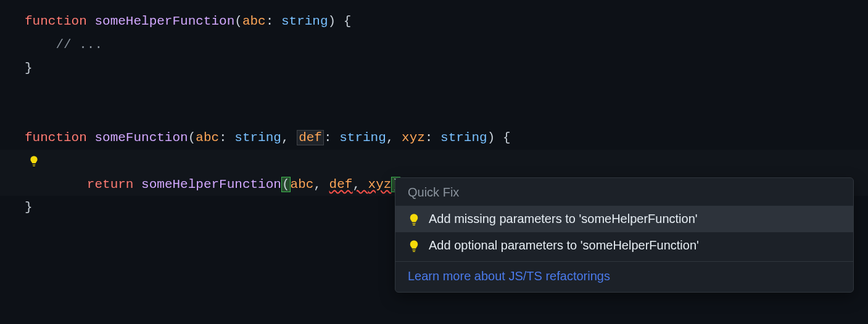 The height and width of the screenshot is (324, 868). Describe the element at coordinates (79, 44) in the screenshot. I see `comment: // ...` at that location.